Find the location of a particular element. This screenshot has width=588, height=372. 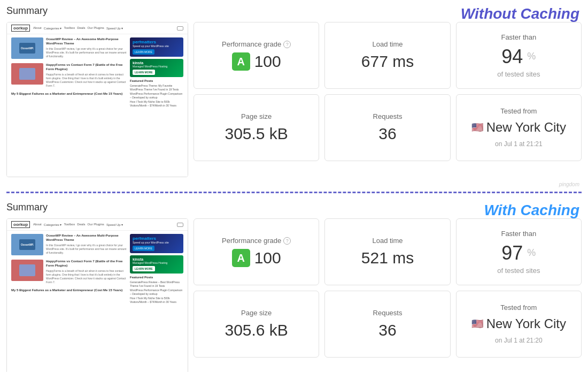

post2-text-2: HappyForms is a breath of fresh air when… is located at coordinates (87, 277).